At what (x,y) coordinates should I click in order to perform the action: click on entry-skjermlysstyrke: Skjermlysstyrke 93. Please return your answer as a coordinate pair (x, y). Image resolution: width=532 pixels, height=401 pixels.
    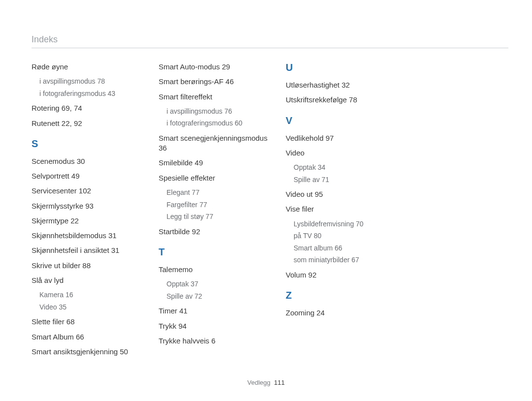
    Looking at the image, I should click on (91, 206).